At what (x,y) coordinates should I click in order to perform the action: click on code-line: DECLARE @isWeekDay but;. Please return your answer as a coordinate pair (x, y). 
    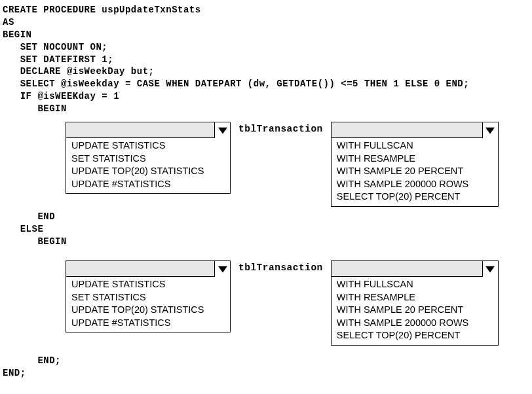
    Looking at the image, I should click on (267, 72).